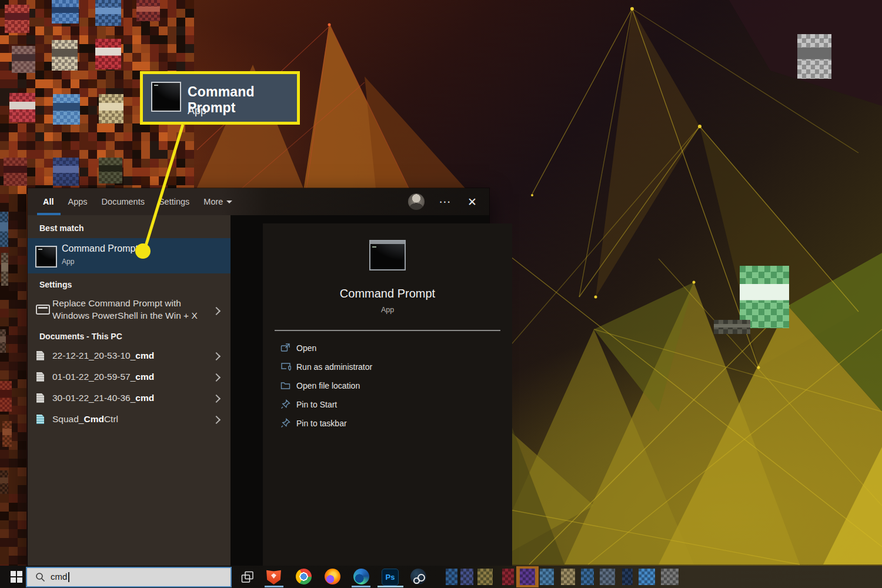 The image size is (882, 588). What do you see at coordinates (445, 202) in the screenshot?
I see `more-options-button: ⋯` at bounding box center [445, 202].